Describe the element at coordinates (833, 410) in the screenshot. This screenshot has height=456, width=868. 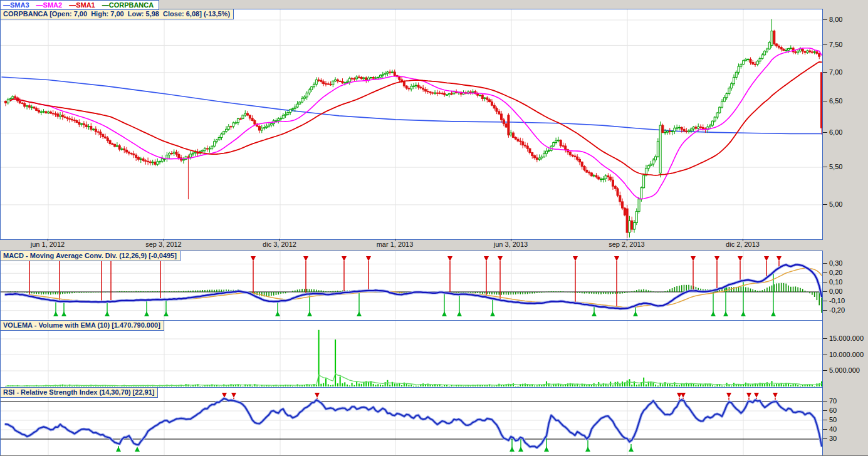
I see `y-tick-label: 60` at that location.